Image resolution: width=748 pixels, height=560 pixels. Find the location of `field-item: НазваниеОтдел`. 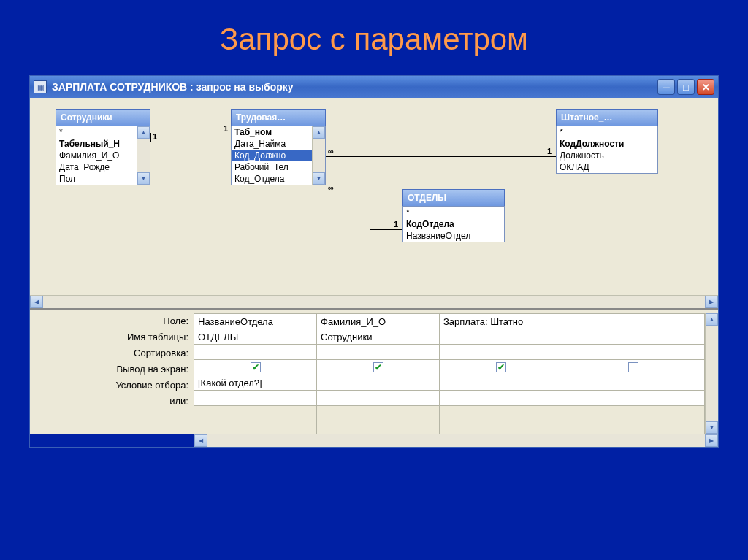

field-item: НазваниеОтдел is located at coordinates (454, 236).